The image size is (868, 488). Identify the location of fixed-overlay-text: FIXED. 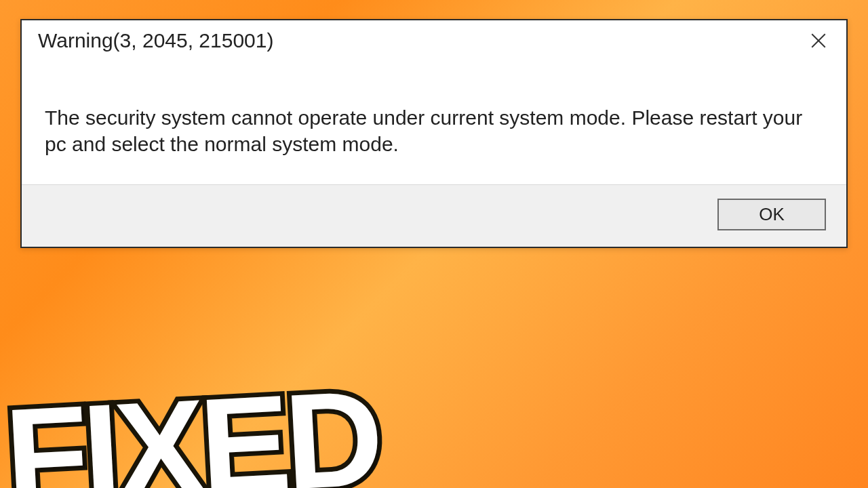
(191, 429).